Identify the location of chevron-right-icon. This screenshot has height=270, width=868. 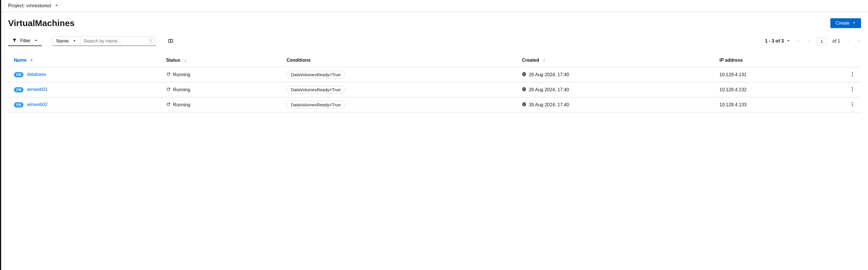
(848, 41).